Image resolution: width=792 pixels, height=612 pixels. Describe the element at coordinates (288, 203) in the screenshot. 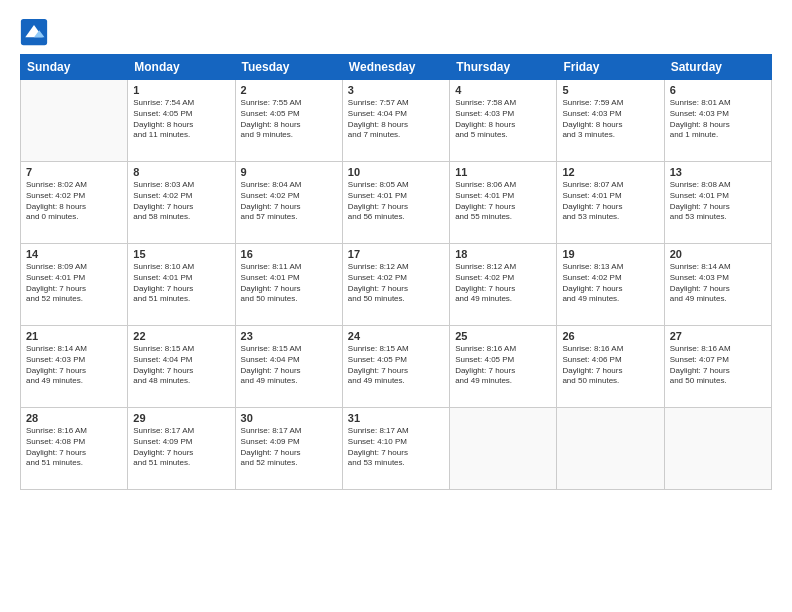

I see `calendar-cell: 9Sunrise: 8:04 AM Sunset: 4:02 PM Daylig…` at that location.